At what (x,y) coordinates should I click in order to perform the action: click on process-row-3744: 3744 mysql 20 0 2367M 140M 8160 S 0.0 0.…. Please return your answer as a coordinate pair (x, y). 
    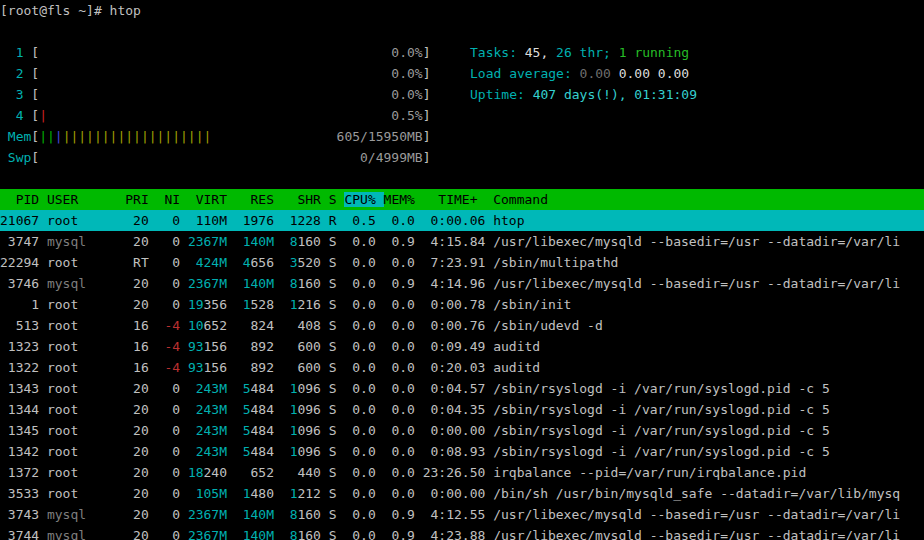
    Looking at the image, I should click on (462, 532).